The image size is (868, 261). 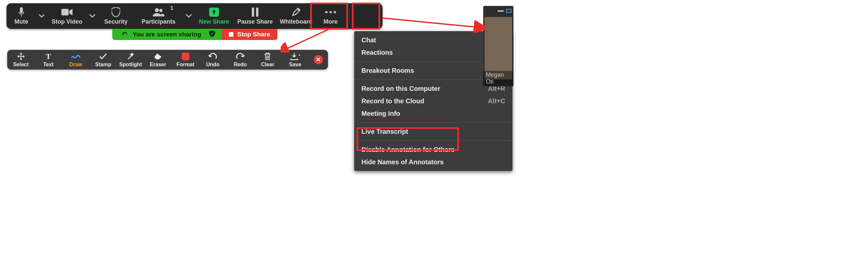 I want to click on ann-spotlight-button: Spotlight, so click(x=131, y=60).